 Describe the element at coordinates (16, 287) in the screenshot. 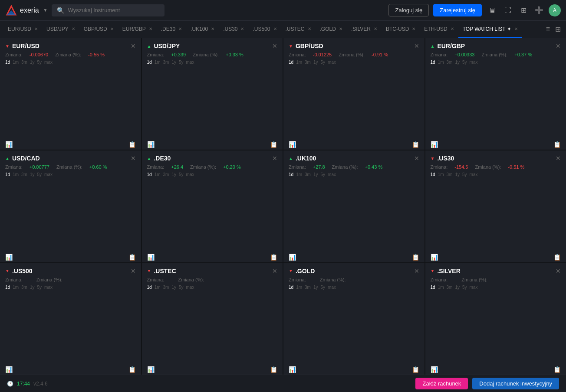

I see `tf-1m-us500: 1m` at that location.